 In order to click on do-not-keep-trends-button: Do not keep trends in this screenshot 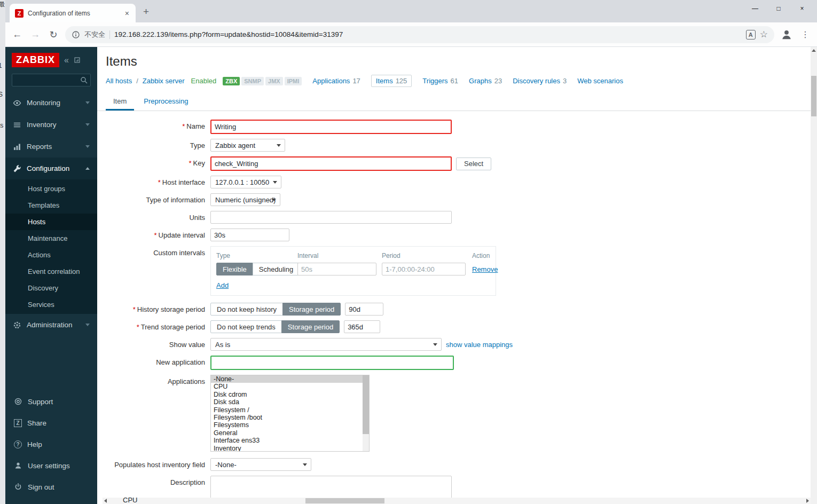, I will do `click(246, 327)`.